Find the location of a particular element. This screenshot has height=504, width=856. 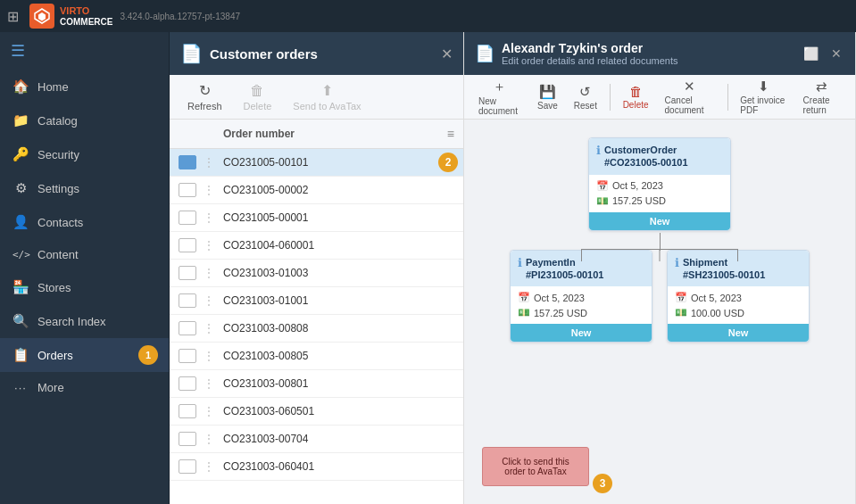

sidebar-item-contacts: 👤 Contacts is located at coordinates (84, 222).